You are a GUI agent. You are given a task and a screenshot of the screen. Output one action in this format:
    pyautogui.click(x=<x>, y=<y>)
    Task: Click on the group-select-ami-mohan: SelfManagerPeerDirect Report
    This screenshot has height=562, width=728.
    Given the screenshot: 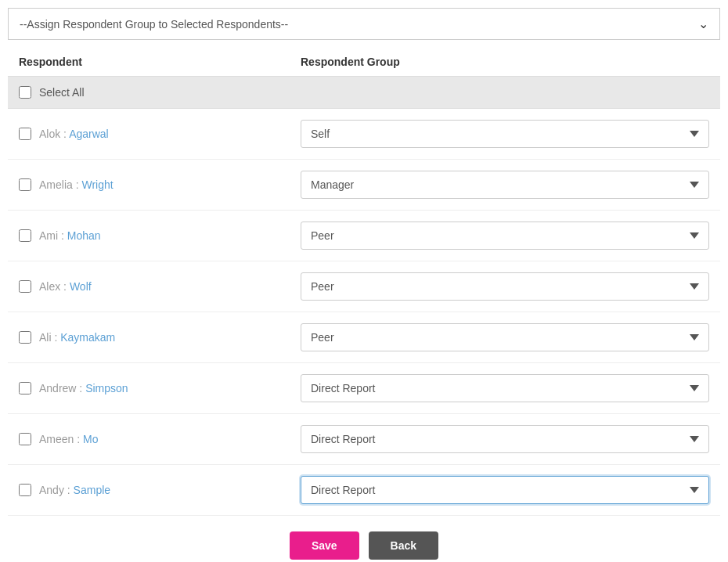 What is the action you would take?
    pyautogui.click(x=505, y=236)
    